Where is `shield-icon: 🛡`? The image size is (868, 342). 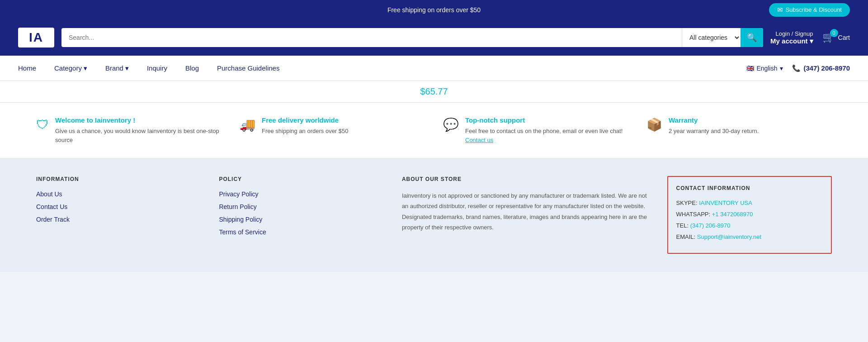 shield-icon: 🛡 is located at coordinates (42, 125).